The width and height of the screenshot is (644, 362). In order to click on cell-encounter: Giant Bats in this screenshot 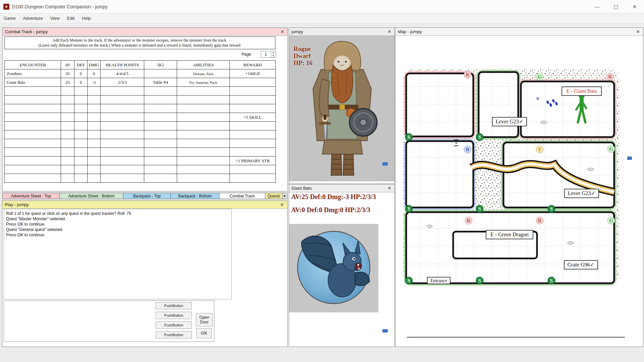, I will do `click(33, 82)`.